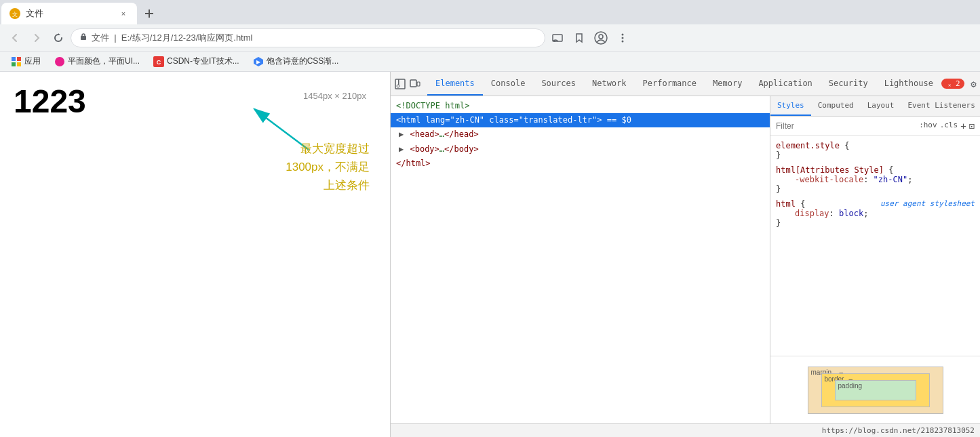  What do you see at coordinates (848, 84) in the screenshot?
I see `devtools-tab-security: Security` at bounding box center [848, 84].